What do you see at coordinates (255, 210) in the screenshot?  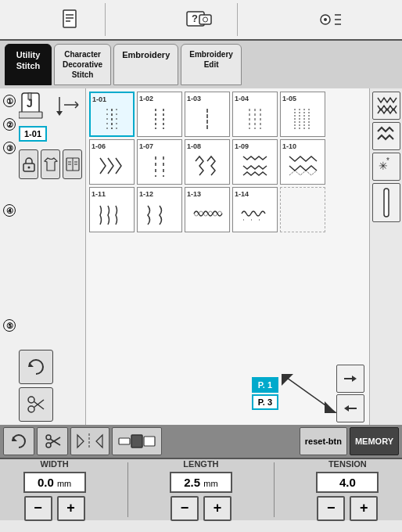 I see `stitch-1-14: 1-14` at bounding box center [255, 210].